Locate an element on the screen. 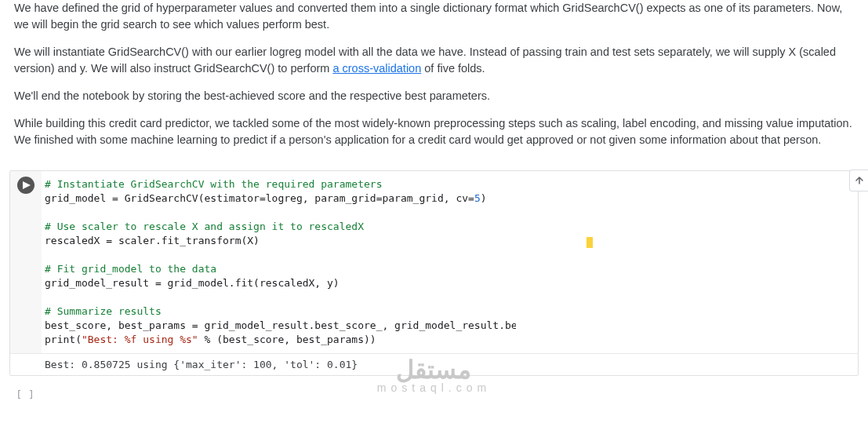  highlight-mark is located at coordinates (590, 242).